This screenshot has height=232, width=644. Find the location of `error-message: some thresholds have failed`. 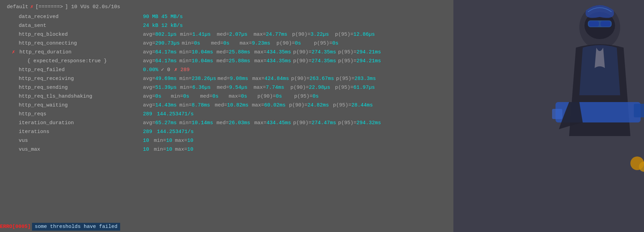

error-message: some thresholds have failed is located at coordinates (76, 227).